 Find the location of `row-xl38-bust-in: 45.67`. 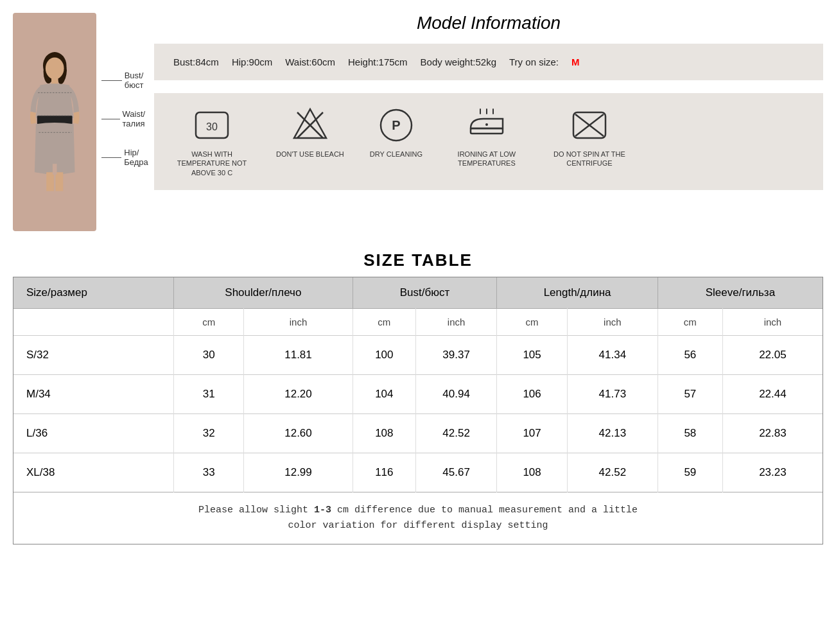

row-xl38-bust-in: 45.67 is located at coordinates (456, 473).